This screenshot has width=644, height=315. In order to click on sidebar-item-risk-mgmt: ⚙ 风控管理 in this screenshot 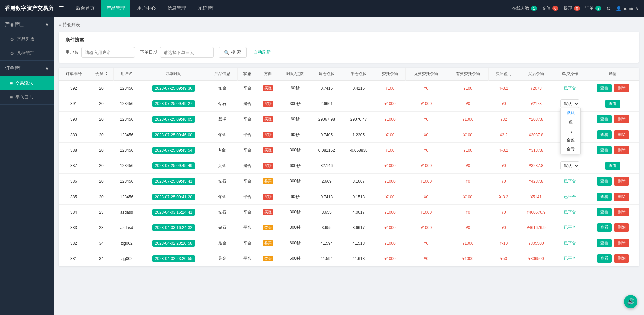, I will do `click(27, 53)`.